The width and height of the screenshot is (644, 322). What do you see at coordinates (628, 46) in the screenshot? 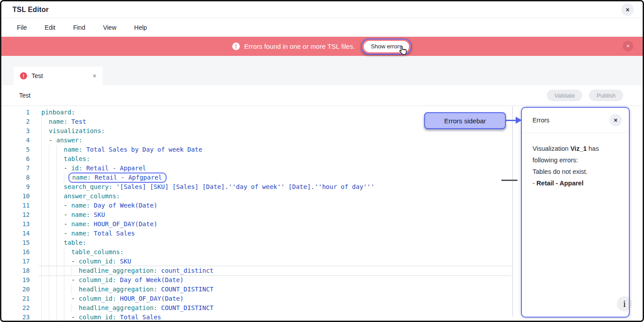
I see `banner-close-button: ×` at bounding box center [628, 46].